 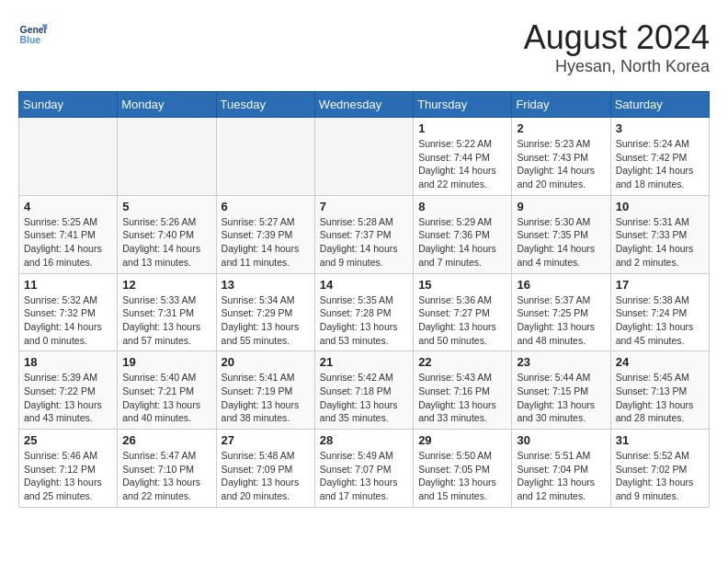 I want to click on calendar-day-cell: 12Sunrise: 5:33 AMSunset: 7:31 PMDayligh…, so click(x=167, y=313).